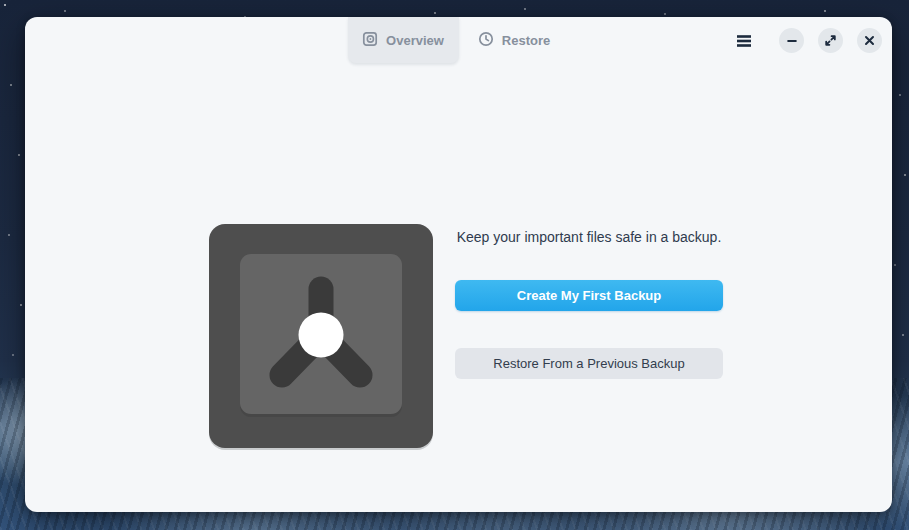  Describe the element at coordinates (792, 40) in the screenshot. I see `minimize-button` at that location.